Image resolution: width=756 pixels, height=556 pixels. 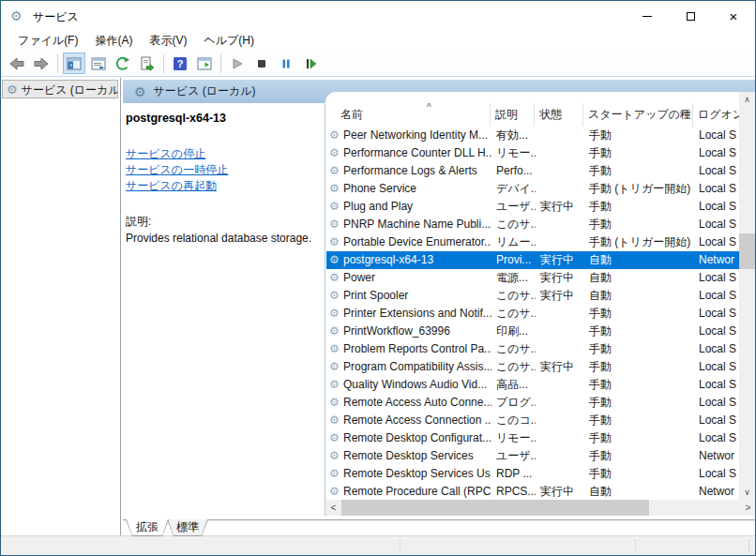 I want to click on console-tree-panel: ⚙サービス (ローカル), so click(x=61, y=307).